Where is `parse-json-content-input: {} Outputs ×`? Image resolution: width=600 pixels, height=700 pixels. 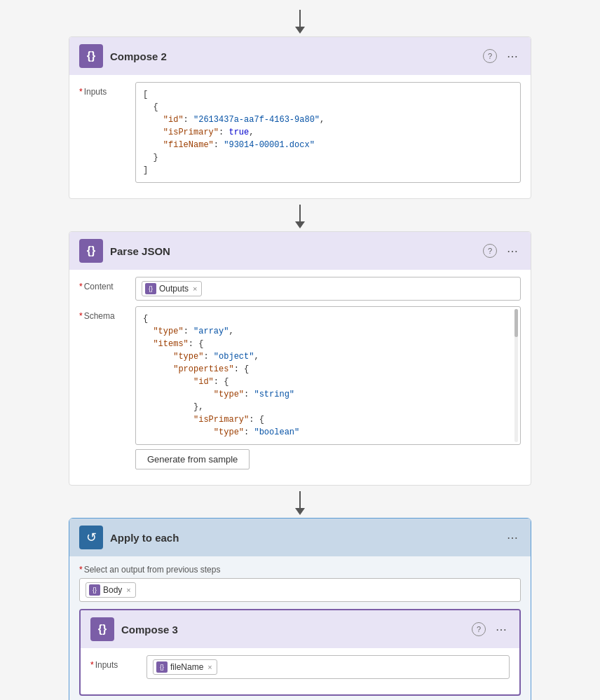
parse-json-content-input: {} Outputs × is located at coordinates (328, 289).